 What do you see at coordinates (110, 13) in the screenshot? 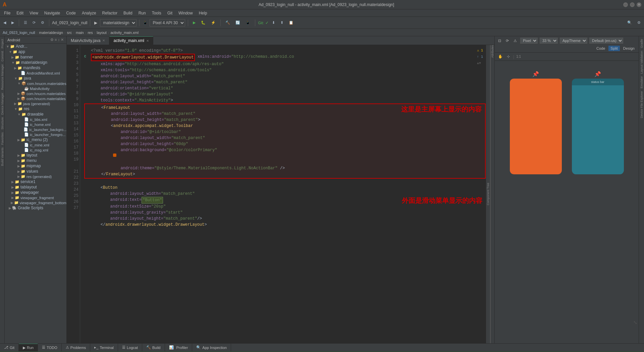
I see `menu-refactor: Refactor` at bounding box center [110, 13].